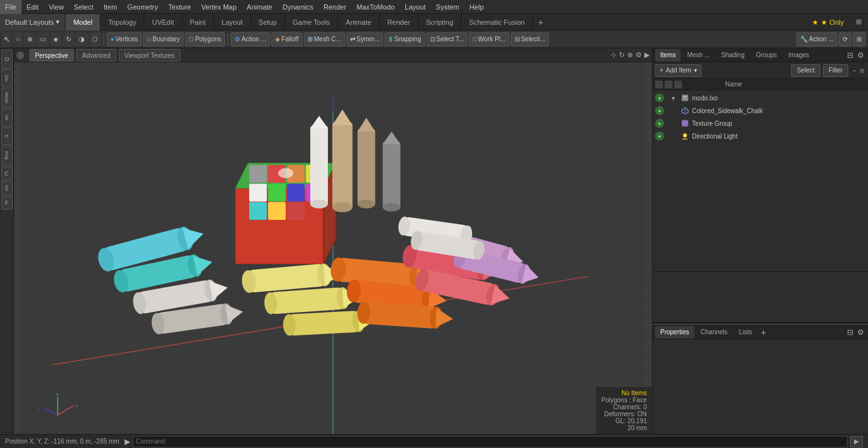 The height and width of the screenshot is (448, 868). Describe the element at coordinates (440, 22) in the screenshot. I see `tab-scripting: Scripting` at that location.